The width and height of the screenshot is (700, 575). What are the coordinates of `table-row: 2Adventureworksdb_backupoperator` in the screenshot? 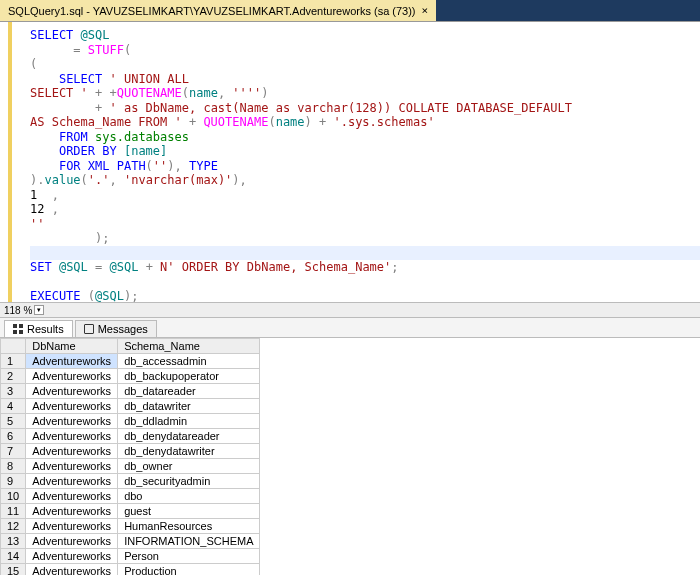 It's located at (130, 376).